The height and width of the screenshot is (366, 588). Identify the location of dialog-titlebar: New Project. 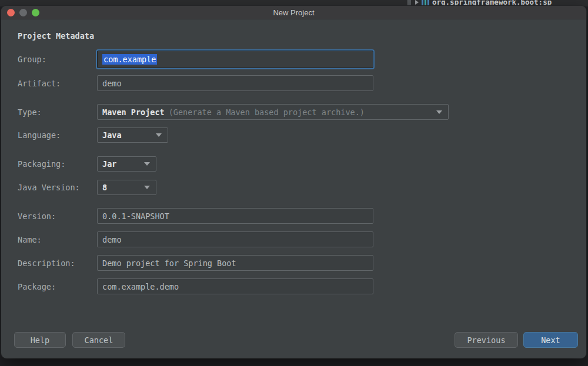
(294, 13).